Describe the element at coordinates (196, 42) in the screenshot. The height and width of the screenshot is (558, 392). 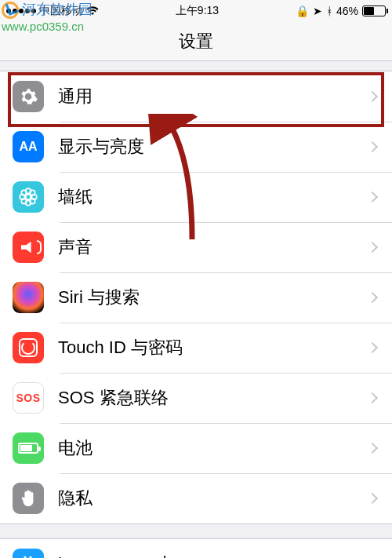
I see `page-title: 设置` at that location.